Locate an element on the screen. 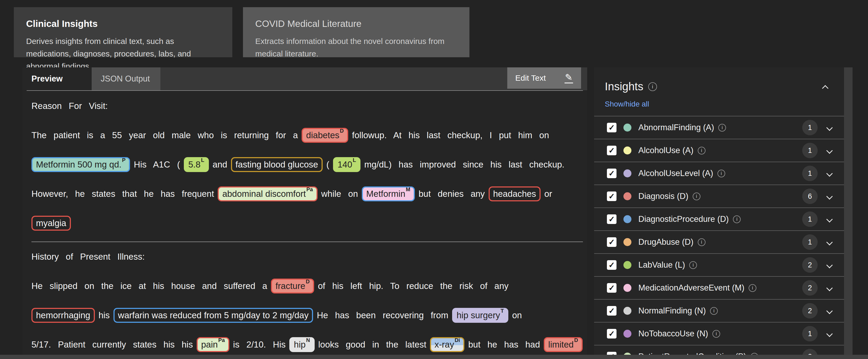 This screenshot has width=868, height=359. insight-row-alcoholuse-a-: ✓AlcoholUse (A)i1 is located at coordinates (719, 150).